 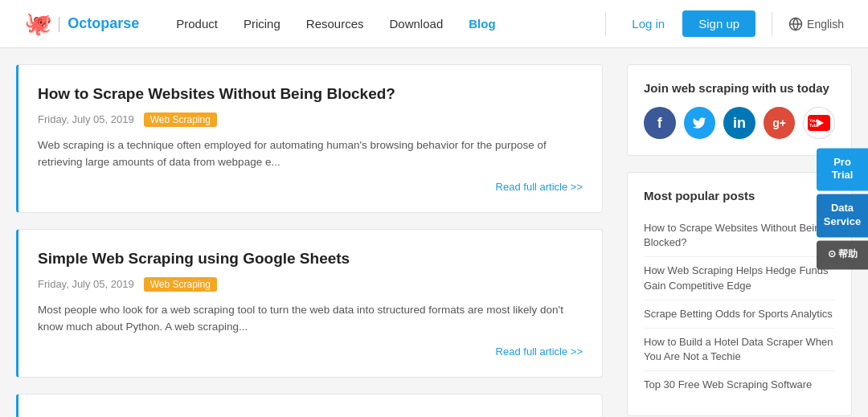 I want to click on signup-button: Sign up, so click(x=719, y=24).